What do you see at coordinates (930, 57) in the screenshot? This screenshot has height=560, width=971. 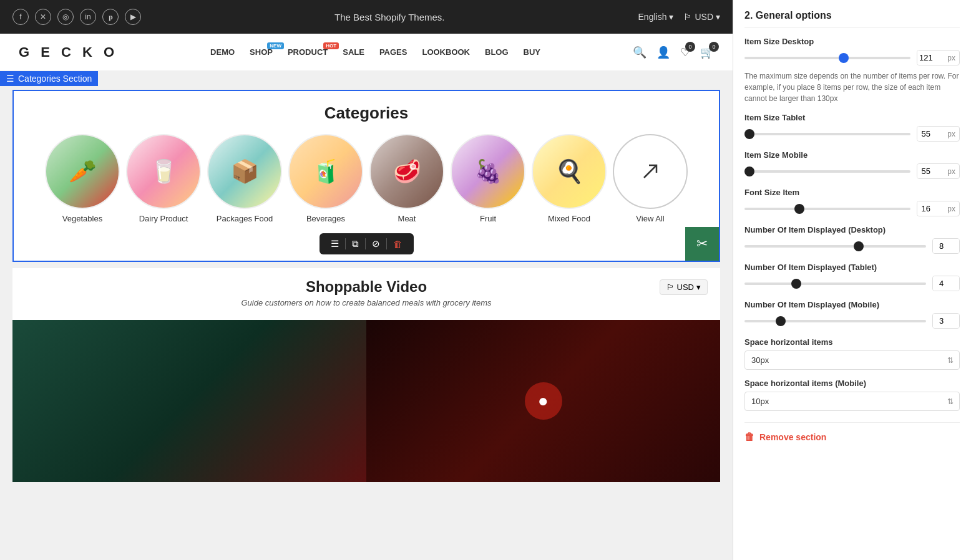 I see `item-size-desktop-input` at bounding box center [930, 57].